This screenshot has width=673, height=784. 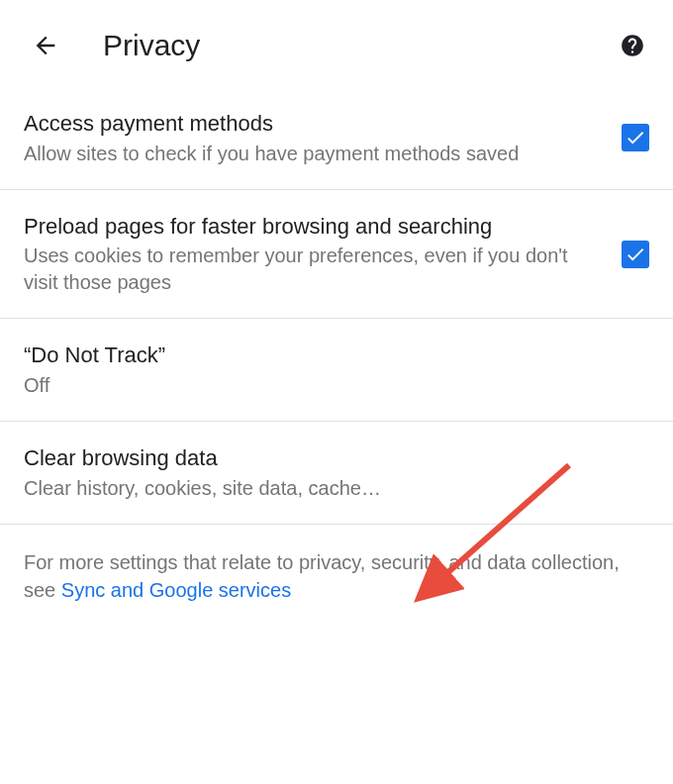 What do you see at coordinates (315, 254) in the screenshot?
I see `setting-text: Preload pages for faster browsing and se…` at bounding box center [315, 254].